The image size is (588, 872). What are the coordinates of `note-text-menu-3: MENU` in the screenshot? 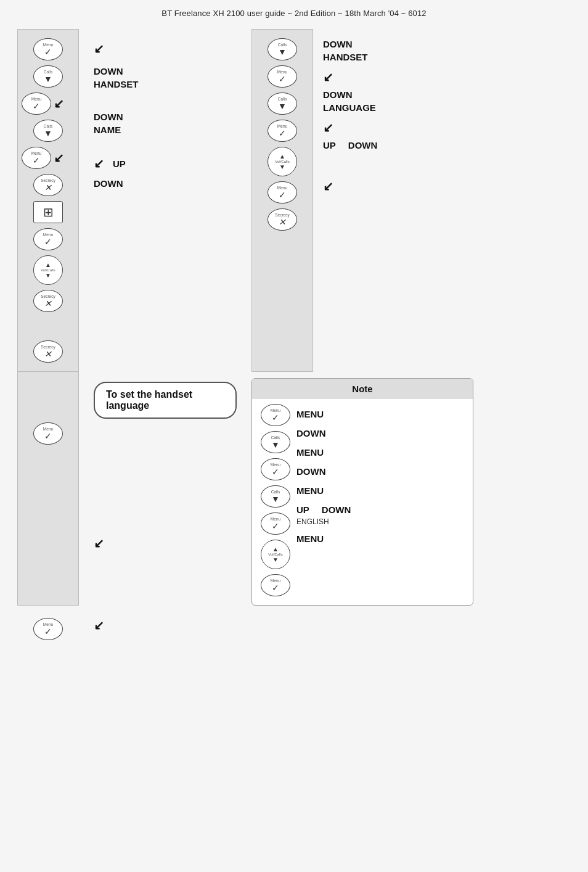 It's located at (324, 491).